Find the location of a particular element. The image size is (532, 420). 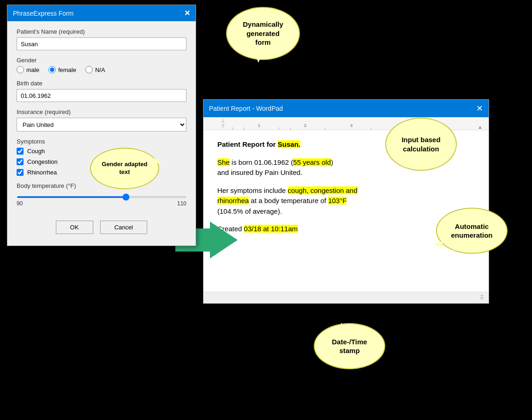

cancel-button: Cancel is located at coordinates (124, 227).